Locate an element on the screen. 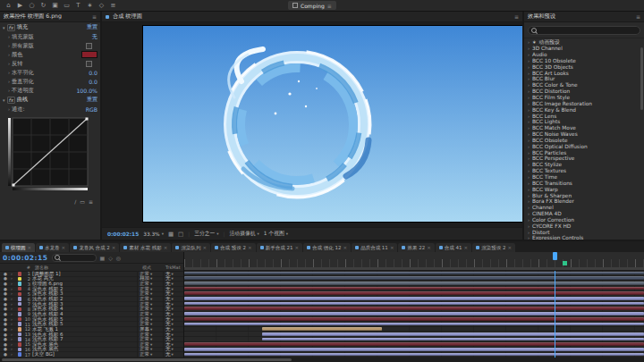 This screenshot has height=362, width=644. timeline-tab: 效果 22× is located at coordinates (416, 248).